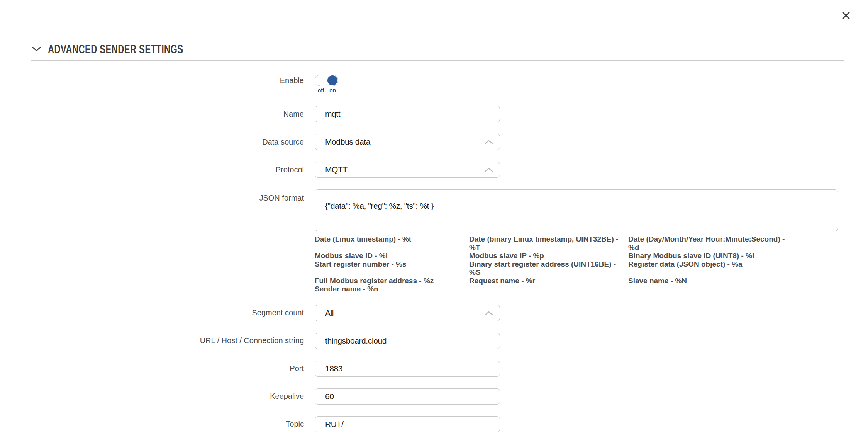  Describe the element at coordinates (438, 396) in the screenshot. I see `keepalive-row: Keepalive` at that location.